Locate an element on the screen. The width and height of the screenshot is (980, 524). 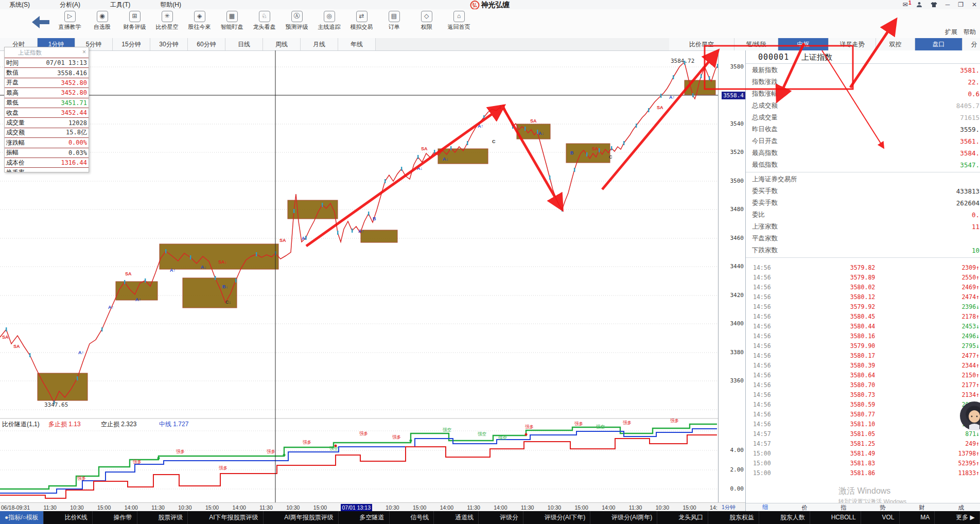
bottom-bar-item: VOL is located at coordinates (888, 518).